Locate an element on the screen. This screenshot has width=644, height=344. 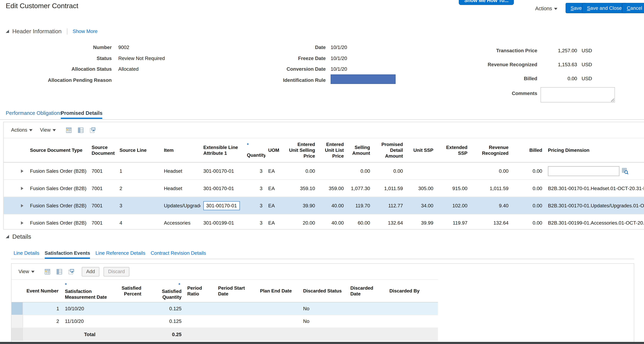
cancel-button: Cancel is located at coordinates (633, 8).